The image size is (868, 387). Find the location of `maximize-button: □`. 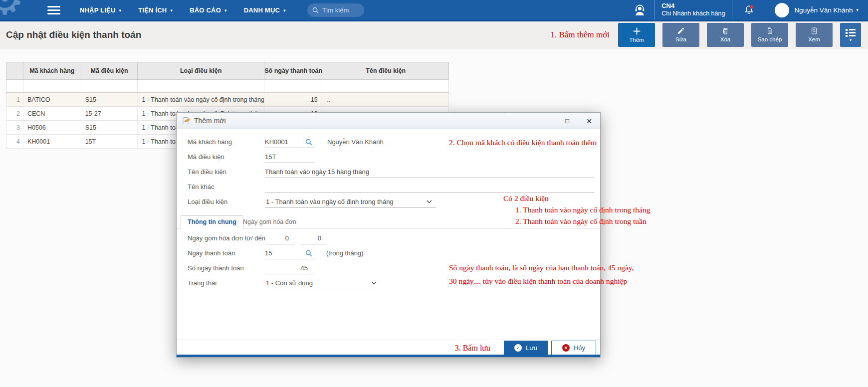

maximize-button: □ is located at coordinates (567, 121).